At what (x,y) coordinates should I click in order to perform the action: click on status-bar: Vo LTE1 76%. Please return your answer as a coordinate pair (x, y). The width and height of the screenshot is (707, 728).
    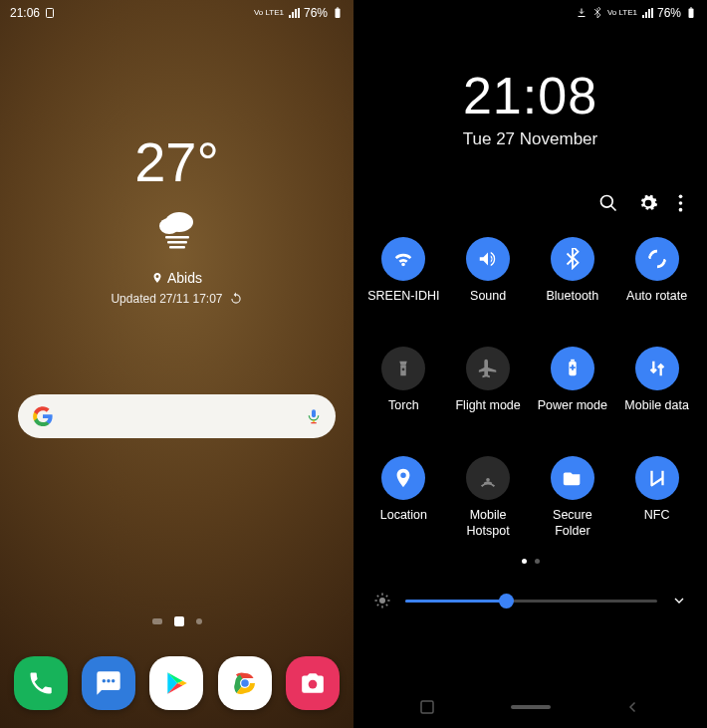
    Looking at the image, I should click on (530, 13).